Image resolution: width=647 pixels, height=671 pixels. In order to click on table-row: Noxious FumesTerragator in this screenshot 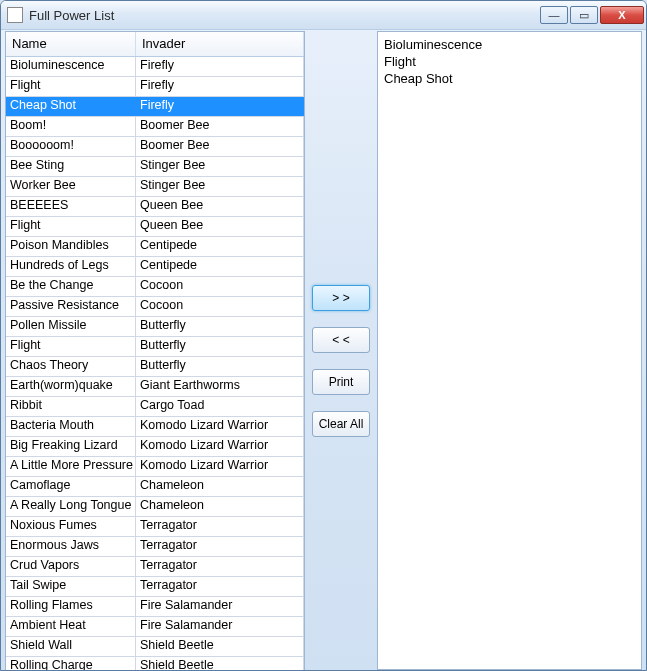, I will do `click(155, 527)`.